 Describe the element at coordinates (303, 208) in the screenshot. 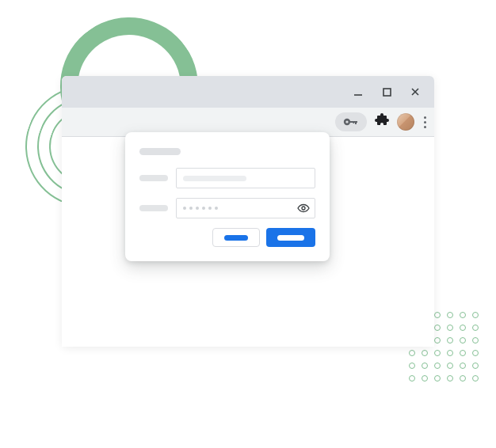

I see `eye-icon` at that location.